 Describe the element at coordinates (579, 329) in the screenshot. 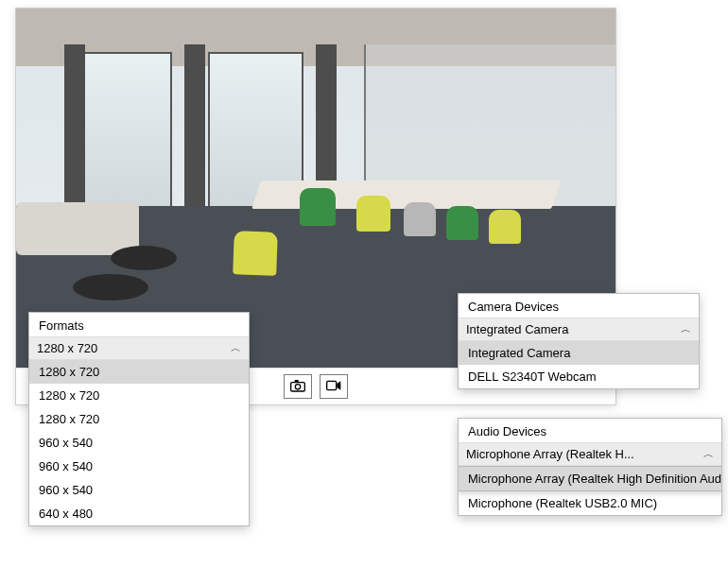

I see `camera-combo: Integrated Camera ︿` at that location.